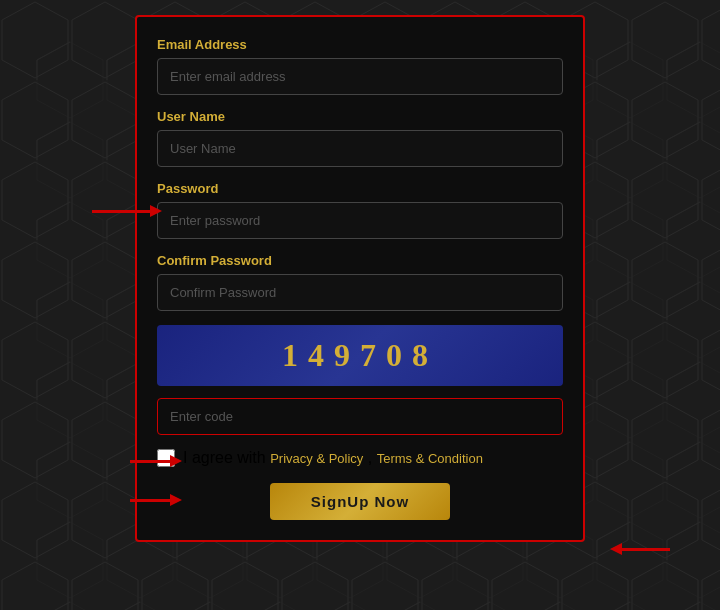 The width and height of the screenshot is (720, 610). I want to click on password-field-group: Password, so click(360, 210).